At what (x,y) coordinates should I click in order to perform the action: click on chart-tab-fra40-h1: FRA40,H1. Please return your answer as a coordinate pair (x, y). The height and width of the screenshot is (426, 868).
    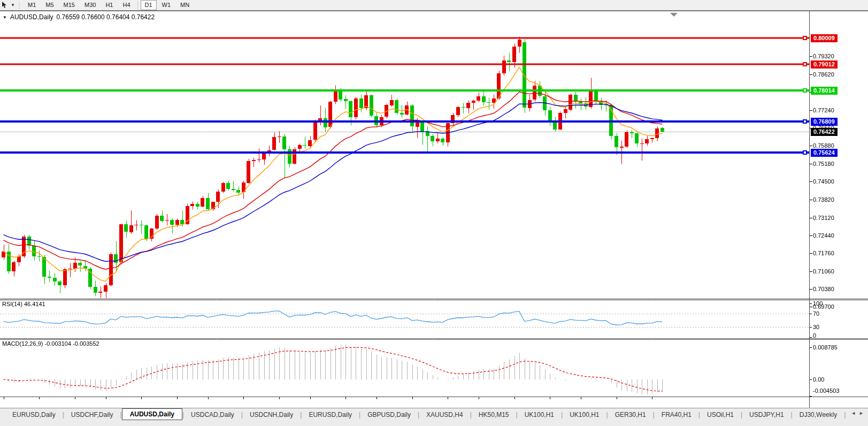
    Looking at the image, I should click on (677, 415).